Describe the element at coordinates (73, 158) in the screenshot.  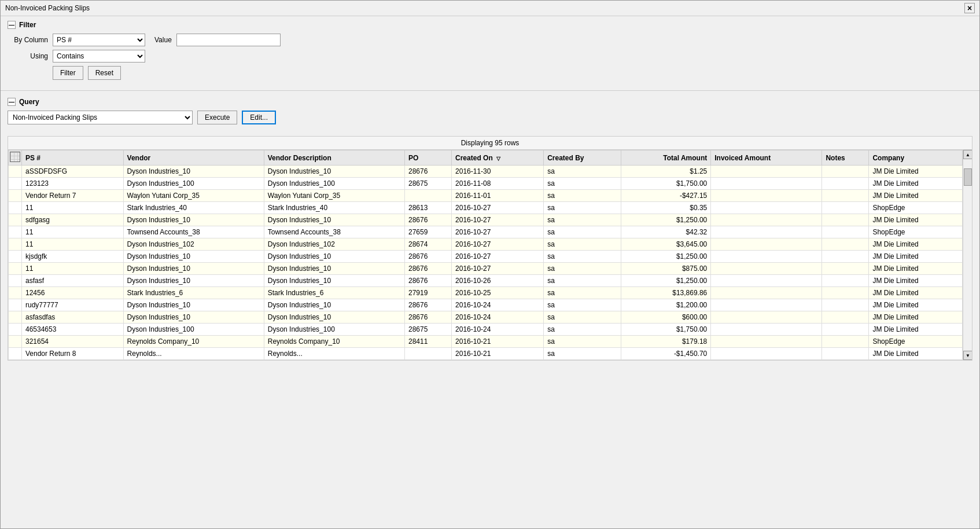
I see `col-header-ps: PS #` at that location.